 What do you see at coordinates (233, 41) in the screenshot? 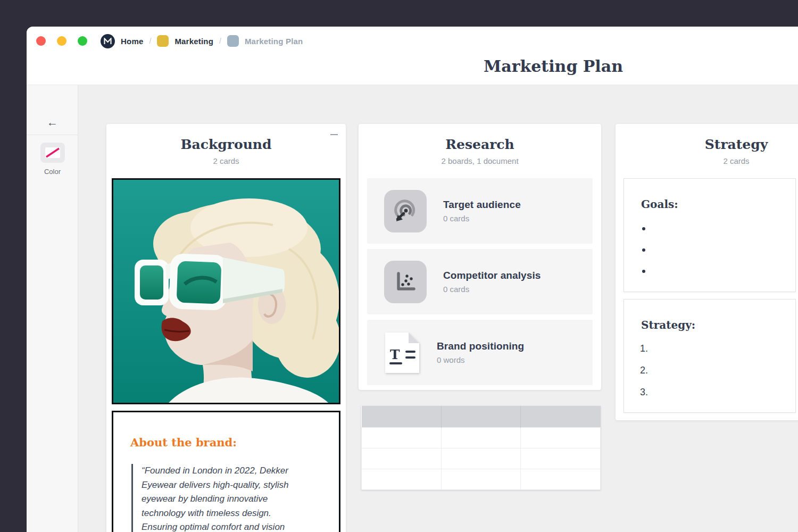
I see `marketing-plan-board-icon` at bounding box center [233, 41].